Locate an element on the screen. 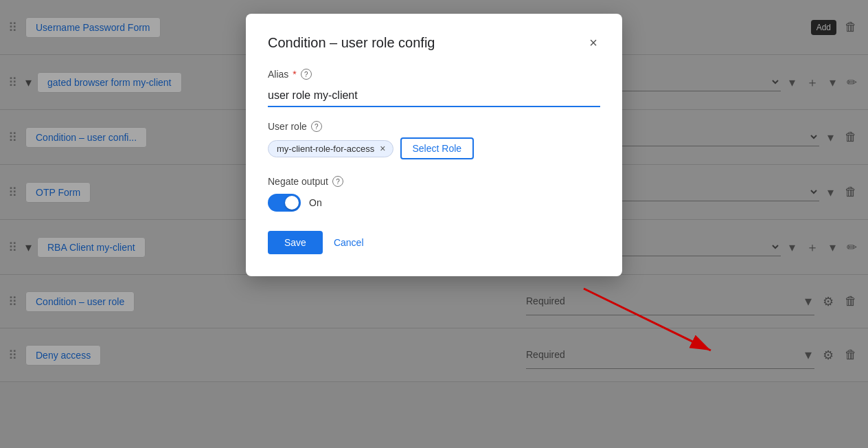 The height and width of the screenshot is (448, 868). select-role-button: Select Role is located at coordinates (437, 148).